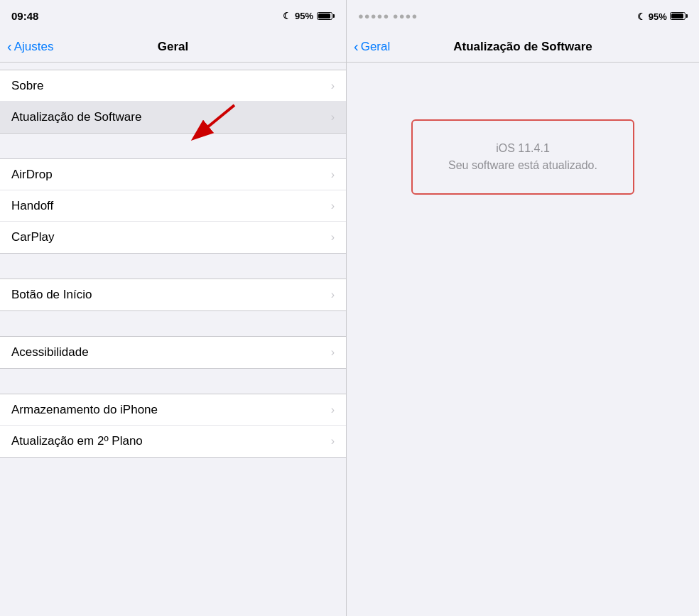 The height and width of the screenshot is (616, 699). Describe the element at coordinates (332, 237) in the screenshot. I see `chevron-carplay: ›` at that location.